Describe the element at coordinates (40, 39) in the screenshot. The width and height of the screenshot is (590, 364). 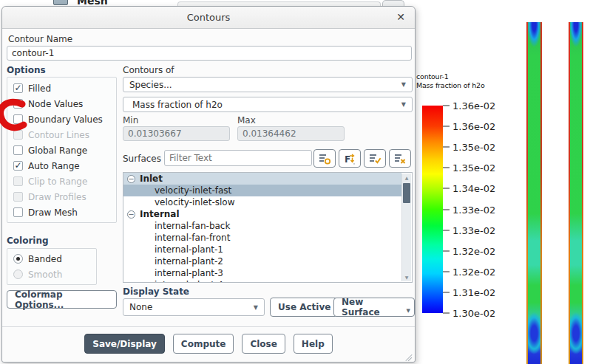
I see `contour-name-label: Contour Name` at that location.